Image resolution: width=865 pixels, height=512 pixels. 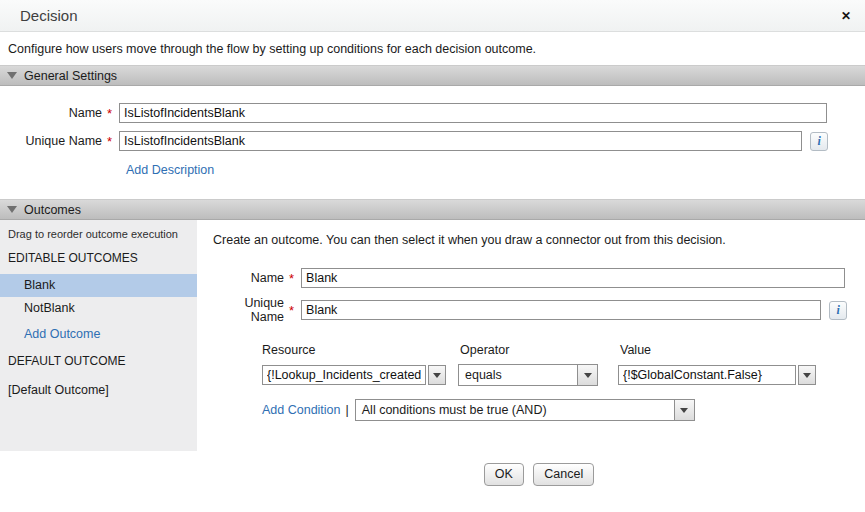 I want to click on name-row: Name *, so click(x=432, y=113).